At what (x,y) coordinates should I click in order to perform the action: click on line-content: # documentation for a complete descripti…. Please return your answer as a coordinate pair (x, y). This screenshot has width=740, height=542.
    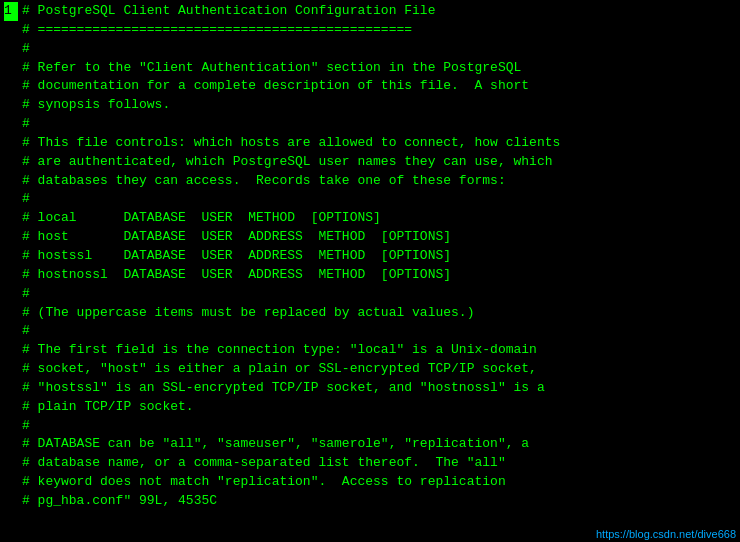
    Looking at the image, I should click on (379, 86).